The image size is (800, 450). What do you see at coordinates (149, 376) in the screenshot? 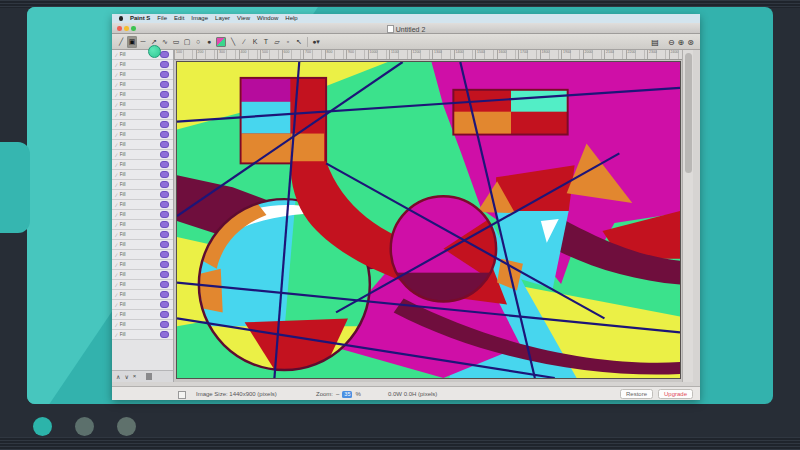
I see `new-layer-icon` at bounding box center [149, 376].